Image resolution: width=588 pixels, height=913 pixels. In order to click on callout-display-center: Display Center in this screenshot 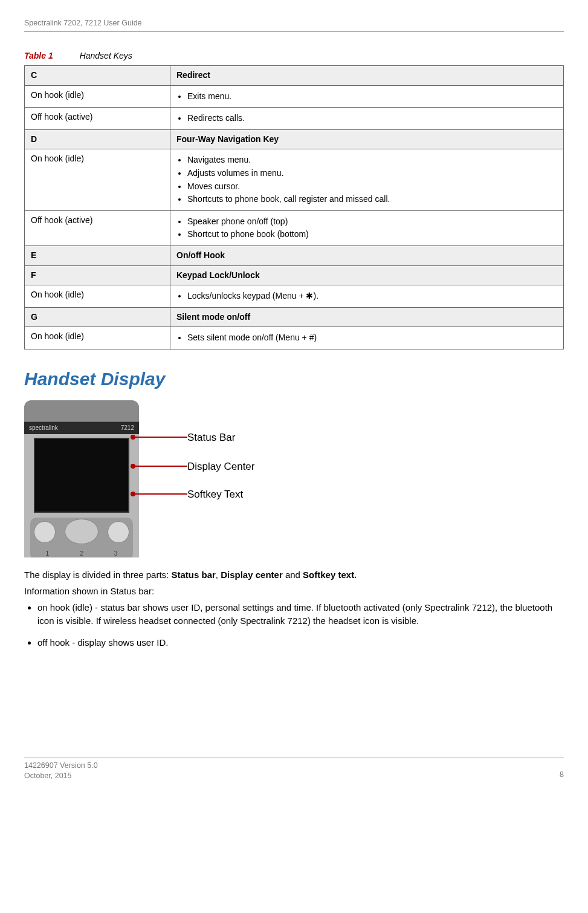, I will do `click(221, 467)`.